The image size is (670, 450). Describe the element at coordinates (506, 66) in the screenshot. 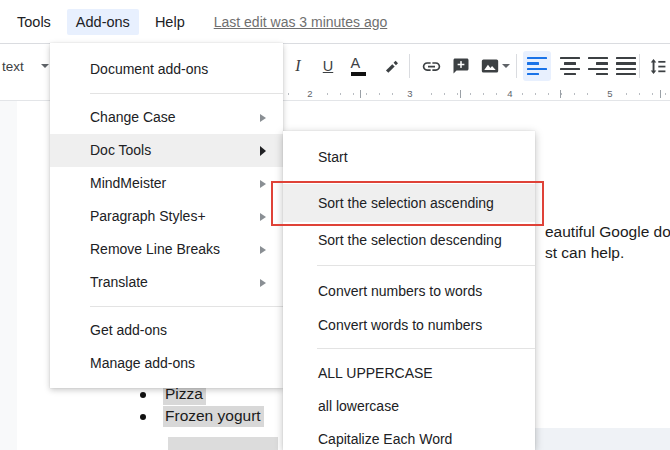

I see `insert-image-dropdown` at that location.